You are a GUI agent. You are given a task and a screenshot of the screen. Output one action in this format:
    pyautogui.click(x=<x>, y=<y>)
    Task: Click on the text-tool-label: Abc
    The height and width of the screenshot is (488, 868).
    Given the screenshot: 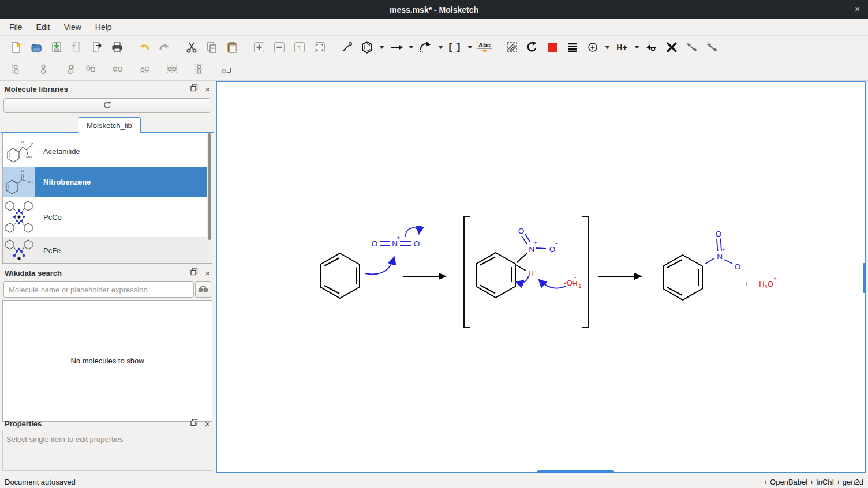 What is the action you would take?
    pyautogui.click(x=485, y=45)
    